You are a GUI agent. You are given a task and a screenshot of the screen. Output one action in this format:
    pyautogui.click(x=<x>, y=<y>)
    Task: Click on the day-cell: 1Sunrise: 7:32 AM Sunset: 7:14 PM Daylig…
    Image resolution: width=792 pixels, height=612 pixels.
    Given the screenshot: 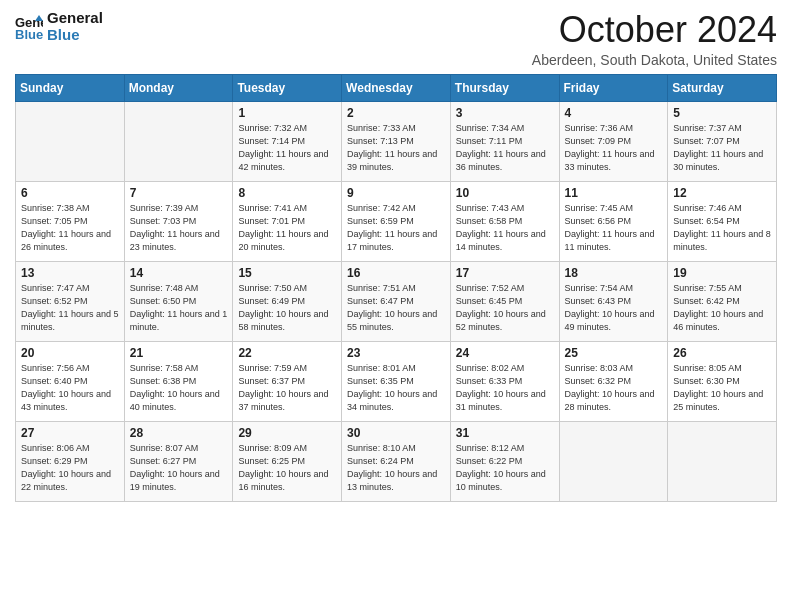 What is the action you would take?
    pyautogui.click(x=288, y=141)
    